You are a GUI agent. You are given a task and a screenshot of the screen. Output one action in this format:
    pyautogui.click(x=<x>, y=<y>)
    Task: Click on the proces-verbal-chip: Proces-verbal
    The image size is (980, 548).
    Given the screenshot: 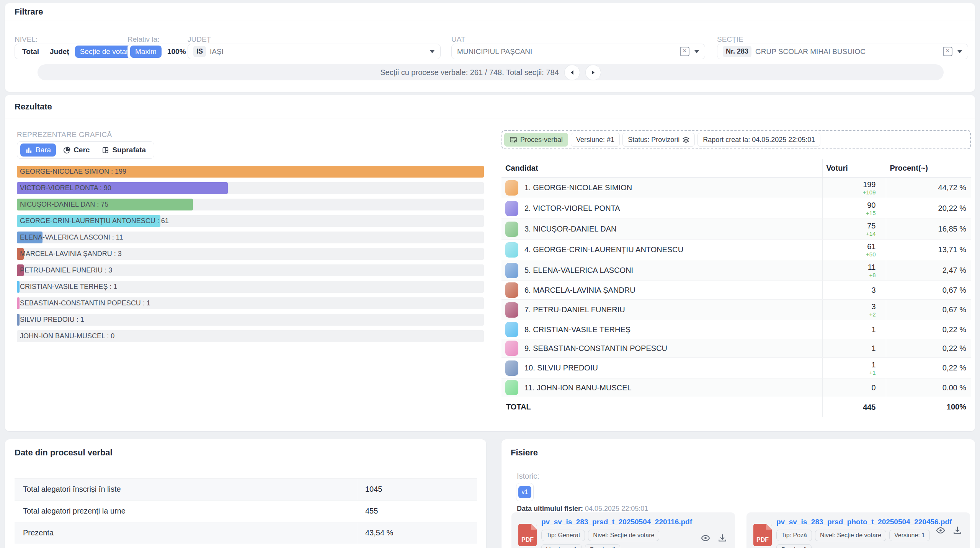 What is the action you would take?
    pyautogui.click(x=536, y=140)
    